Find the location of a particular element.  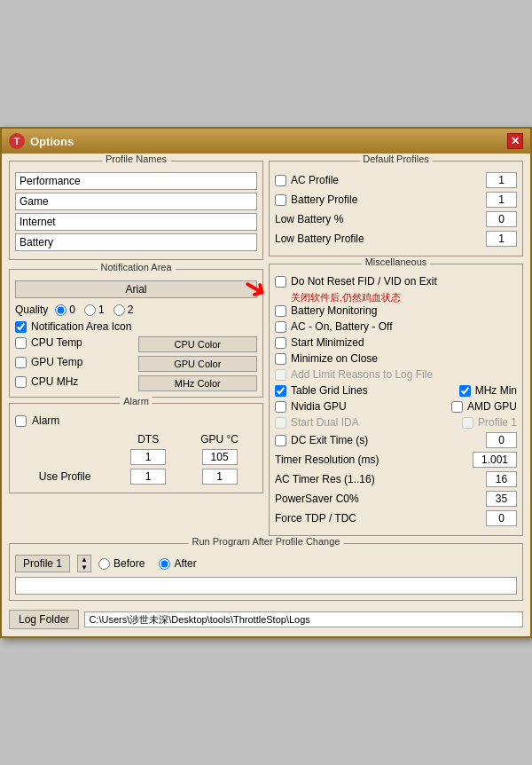

alarm-section: Alarm Alarm DTS GPU °C is located at coordinates (137, 448).